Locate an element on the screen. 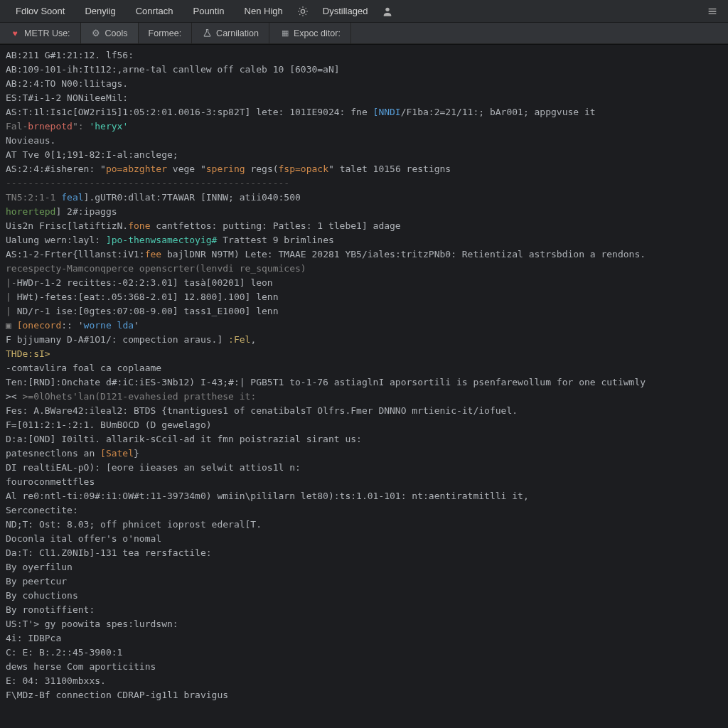 The width and height of the screenshot is (728, 728). console-line: recespecty-Mamconqperce openscrter(lenvd… is located at coordinates (363, 269).